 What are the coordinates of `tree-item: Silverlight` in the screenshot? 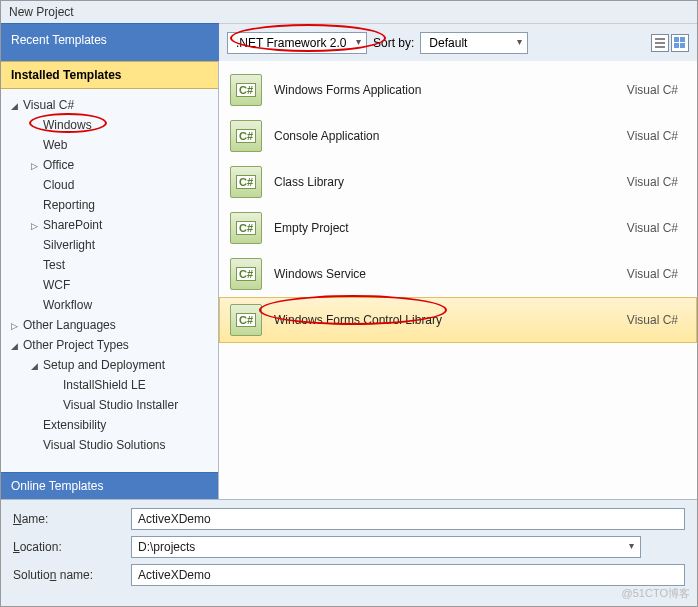 It's located at (110, 245).